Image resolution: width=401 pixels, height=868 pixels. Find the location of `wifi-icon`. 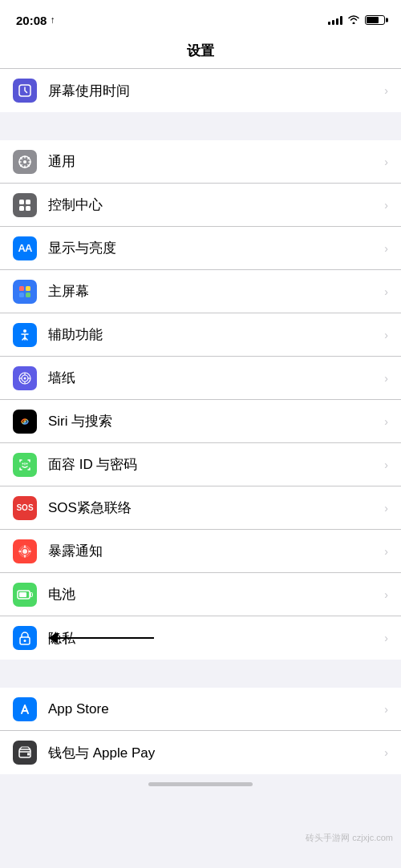

wifi-icon is located at coordinates (354, 21).